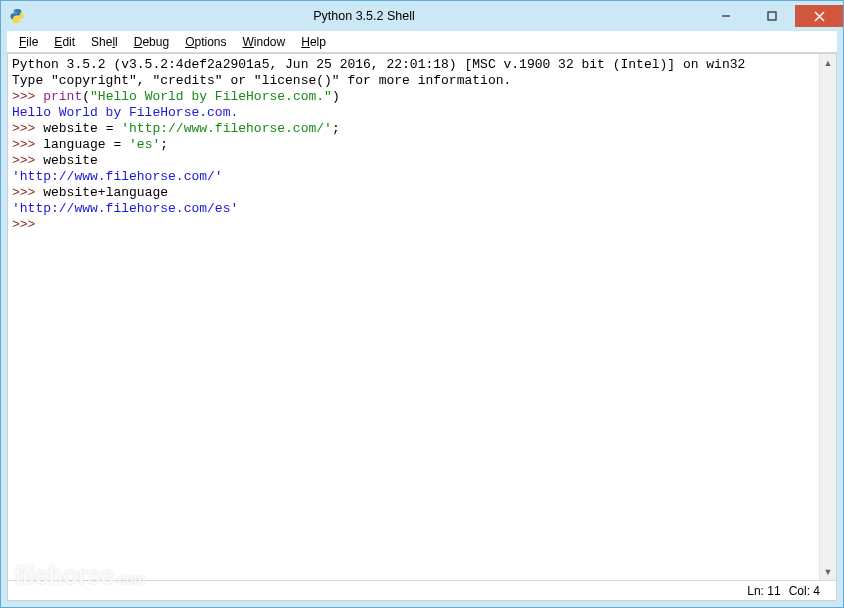 This screenshot has height=608, width=844. Describe the element at coordinates (422, 42) in the screenshot. I see `menubar: File Edit Shell Debug Options Window Hel…` at that location.